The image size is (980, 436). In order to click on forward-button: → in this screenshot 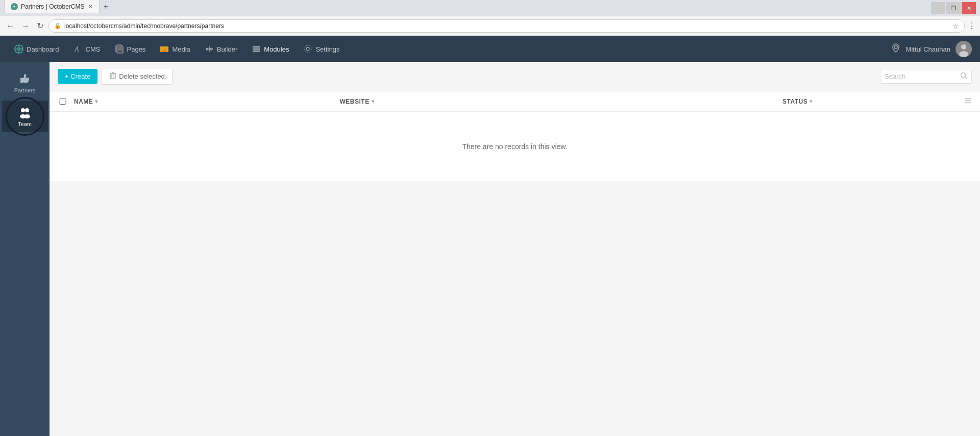, I will do `click(26, 26)`.